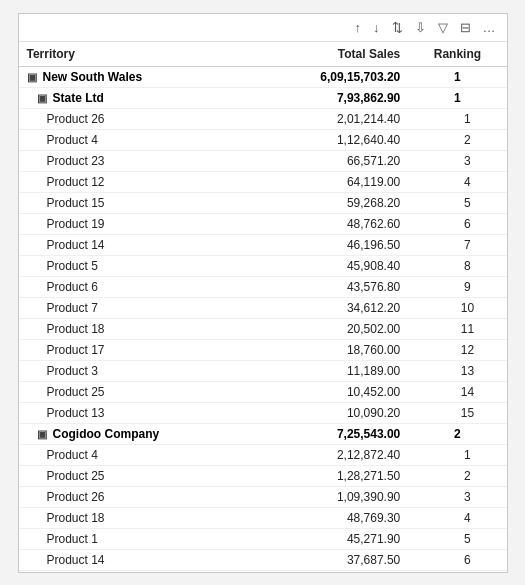  Describe the element at coordinates (263, 328) in the screenshot. I see `table-row: Product 18 20,502.00 11` at that location.